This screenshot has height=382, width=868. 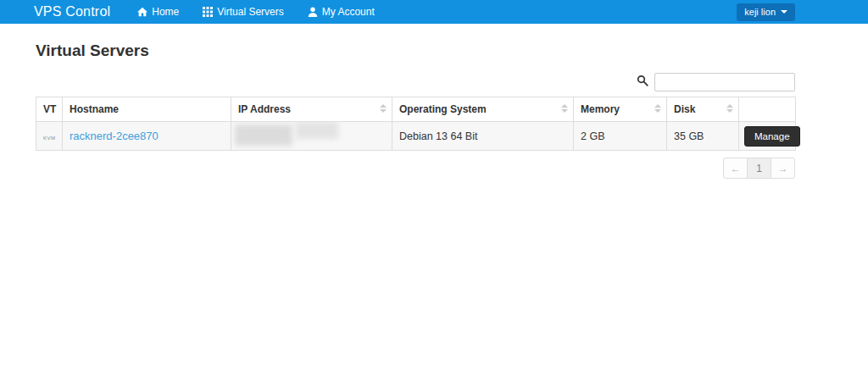 I want to click on nav-item-label: Virtual Servers, so click(x=250, y=12).